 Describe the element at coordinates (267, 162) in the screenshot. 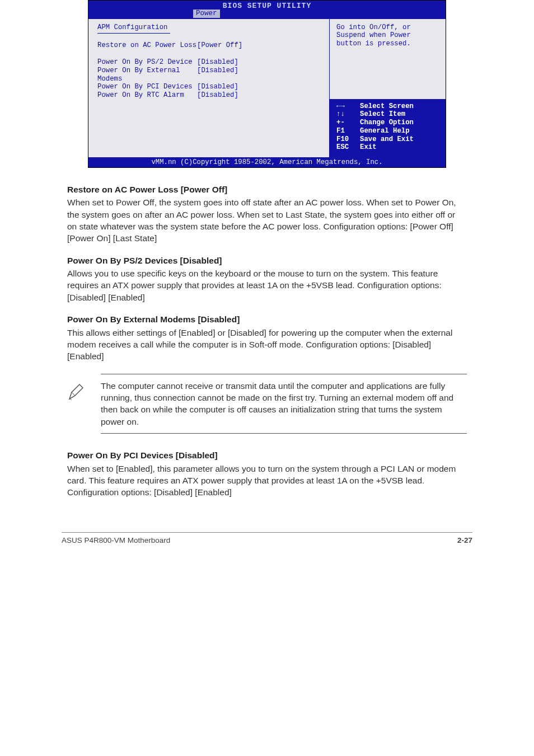

I see `bios-footer: vMM.nn (C)Copyright 1985-2002, American …` at that location.